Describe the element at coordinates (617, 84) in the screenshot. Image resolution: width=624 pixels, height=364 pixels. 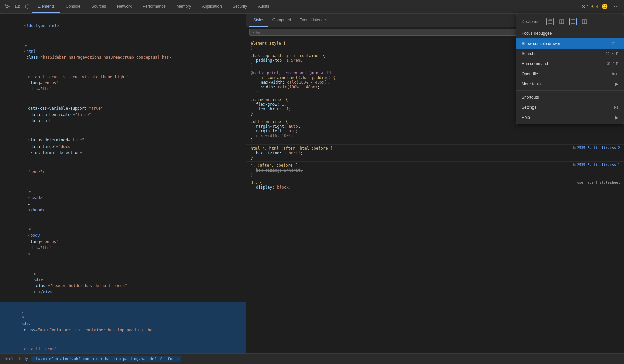
I see `more-tools-arrow-icon: ▶` at that location.